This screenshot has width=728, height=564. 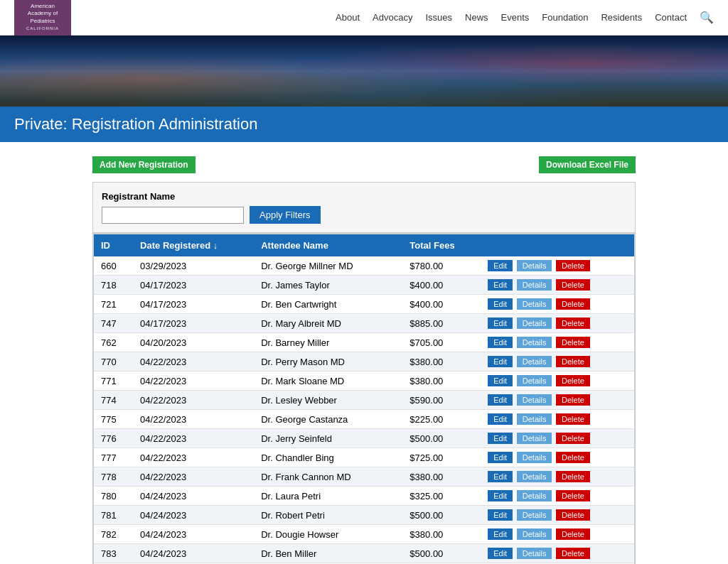 What do you see at coordinates (476, 17) in the screenshot?
I see `nav-news: News` at bounding box center [476, 17].